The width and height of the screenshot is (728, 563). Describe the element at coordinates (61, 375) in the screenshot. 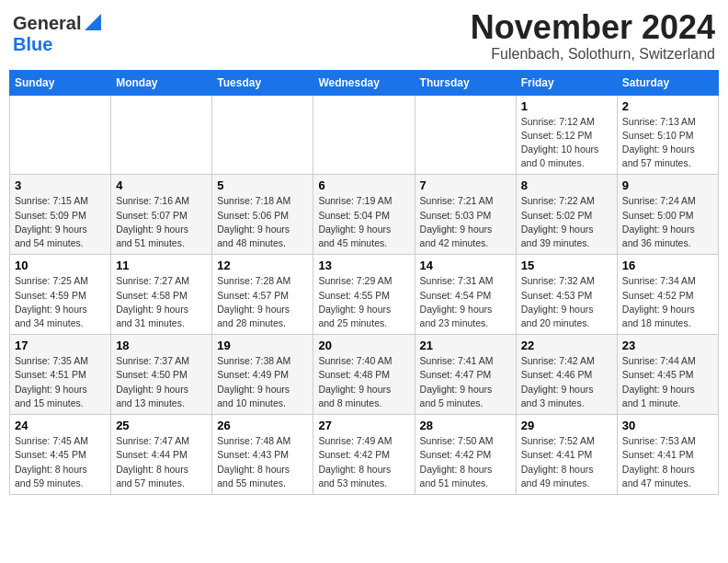

I see `calendar-day-cell: 17Sunrise: 7:35 AMSunset: 4:51 PMDayligh…` at that location.